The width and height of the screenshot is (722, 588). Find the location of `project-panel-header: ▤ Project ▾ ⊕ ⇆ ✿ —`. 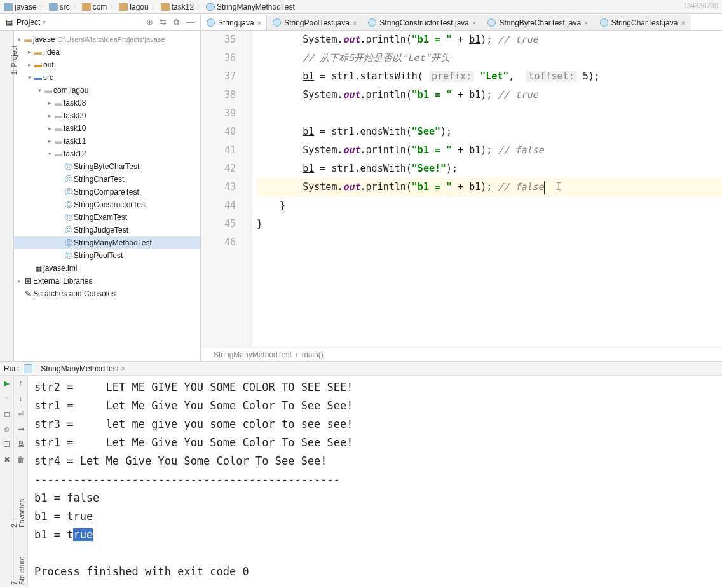

project-panel-header: ▤ Project ▾ ⊕ ⇆ ✿ — is located at coordinates (100, 22).